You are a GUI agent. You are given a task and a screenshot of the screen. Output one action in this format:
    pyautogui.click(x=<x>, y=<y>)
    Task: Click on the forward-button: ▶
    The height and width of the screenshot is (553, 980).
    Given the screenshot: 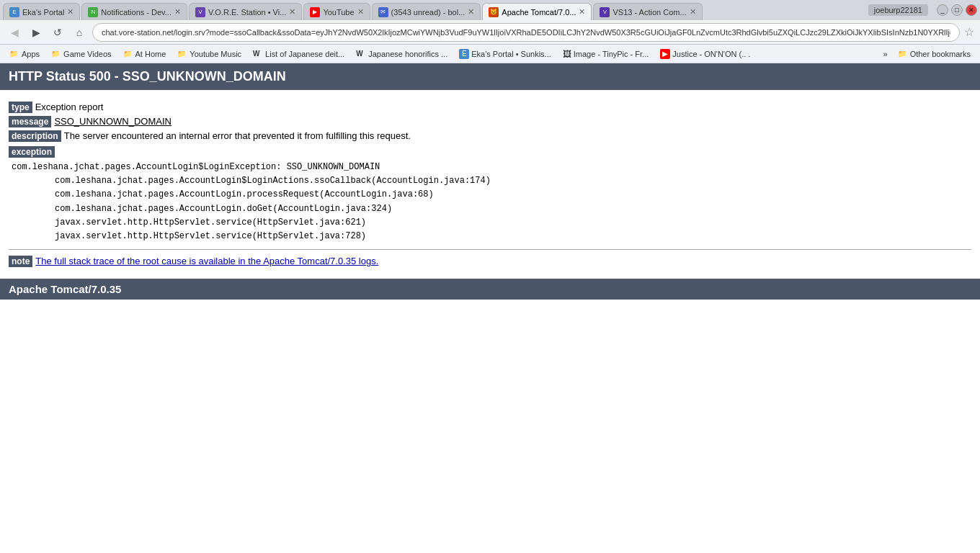 What is the action you would take?
    pyautogui.click(x=36, y=32)
    